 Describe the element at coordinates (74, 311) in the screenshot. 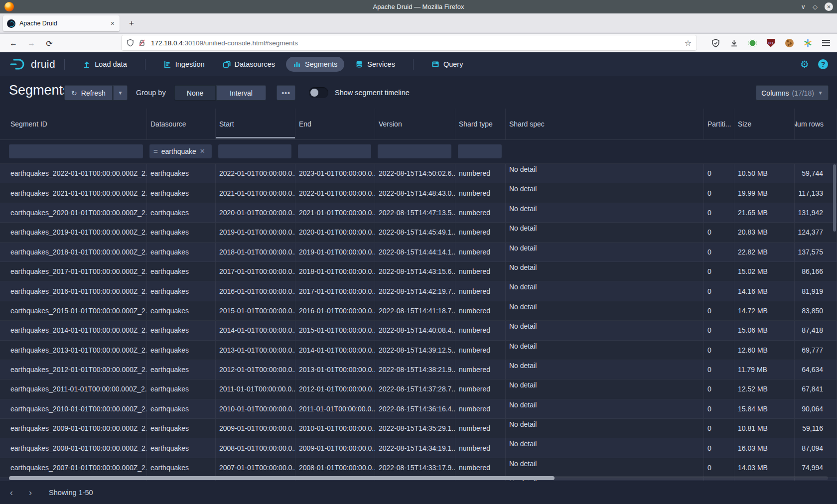

I see `cell-segment-id: earthquakes_2015-01-01T00:00:00.000Z_2..…` at that location.